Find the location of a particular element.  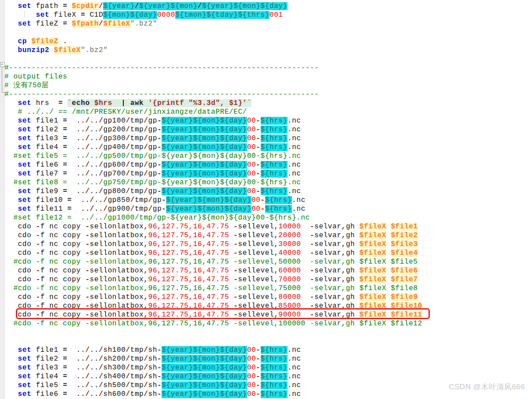

code-line: set file2 = ../../sh200/tmp/sh-${year}${… is located at coordinates (213, 359).